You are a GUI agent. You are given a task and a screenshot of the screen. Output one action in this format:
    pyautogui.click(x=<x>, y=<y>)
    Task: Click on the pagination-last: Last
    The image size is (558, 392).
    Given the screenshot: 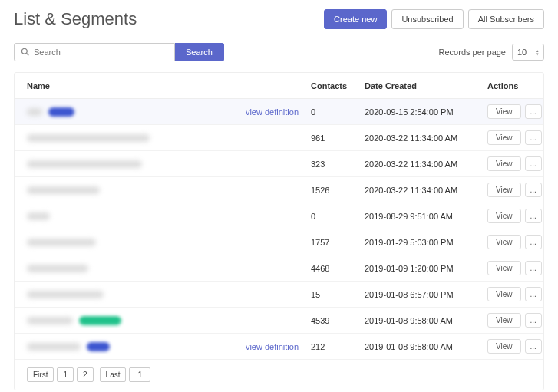 What is the action you would take?
    pyautogui.click(x=114, y=374)
    